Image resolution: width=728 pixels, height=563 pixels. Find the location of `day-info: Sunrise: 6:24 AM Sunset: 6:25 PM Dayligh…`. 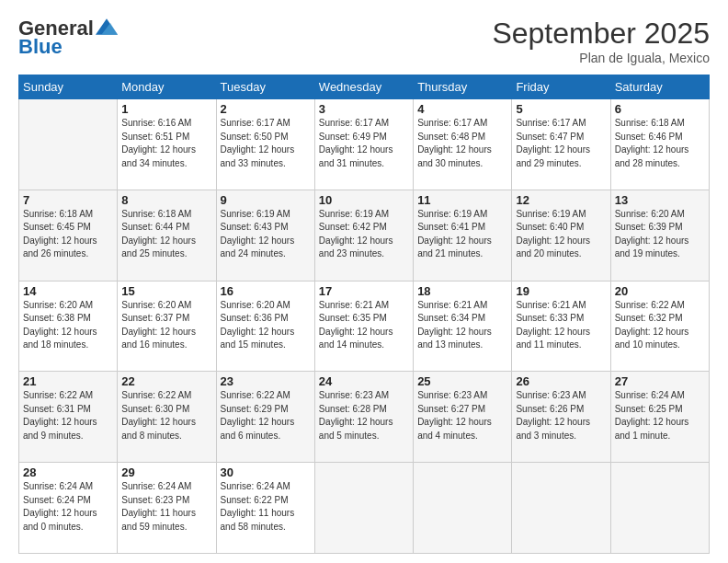

day-info: Sunrise: 6:24 AM Sunset: 6:25 PM Dayligh… is located at coordinates (660, 416).